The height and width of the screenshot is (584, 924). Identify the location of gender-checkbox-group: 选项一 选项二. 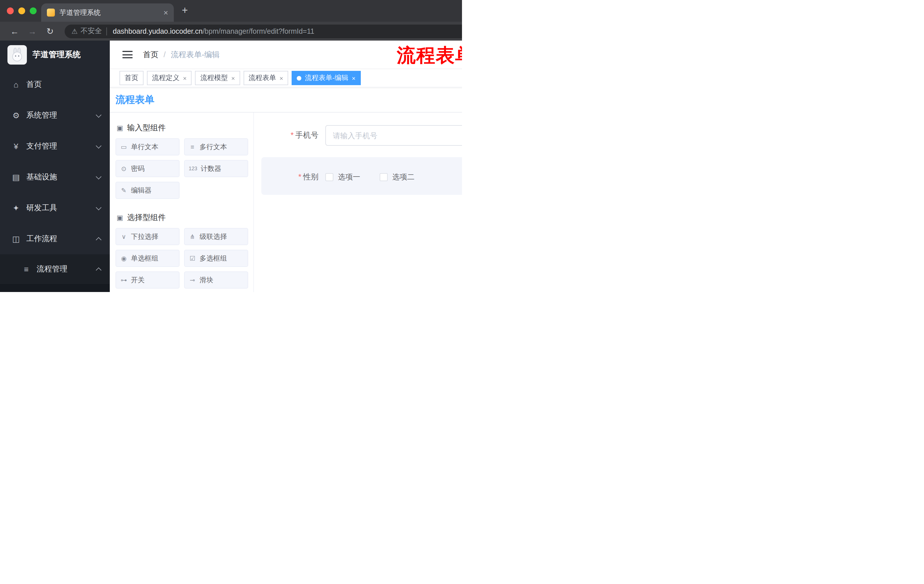
(370, 177).